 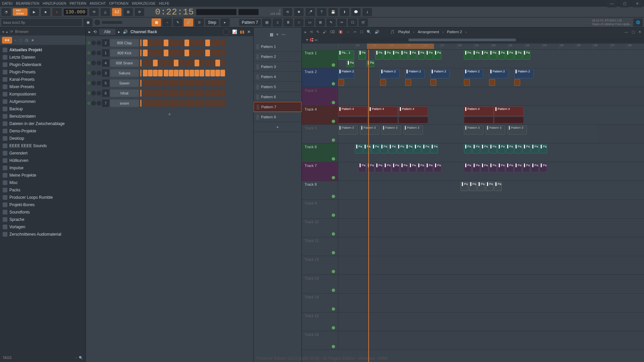 What do you see at coordinates (144, 3) in the screenshot?
I see `menu-werkzeuge: WERKZEUGE` at bounding box center [144, 3].